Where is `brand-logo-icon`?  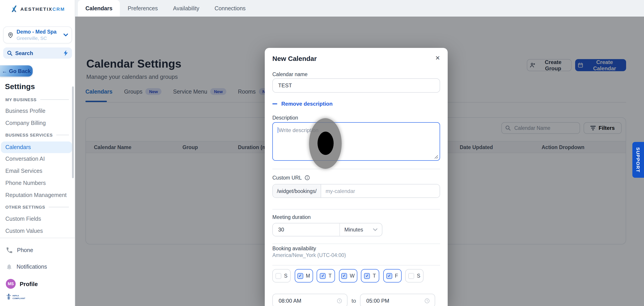
brand-logo-icon is located at coordinates (14, 9).